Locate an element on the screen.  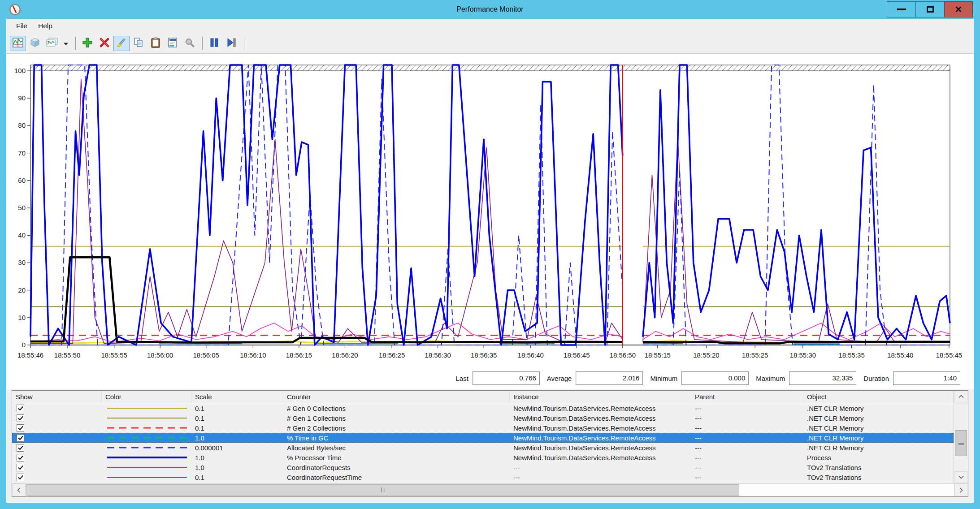
properties-button is located at coordinates (173, 43).